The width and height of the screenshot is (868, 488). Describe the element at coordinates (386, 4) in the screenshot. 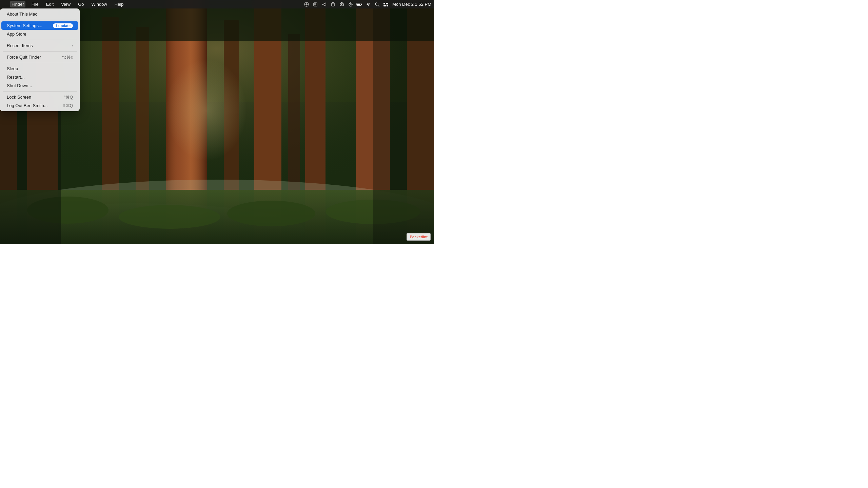

I see `control-center-icon` at that location.